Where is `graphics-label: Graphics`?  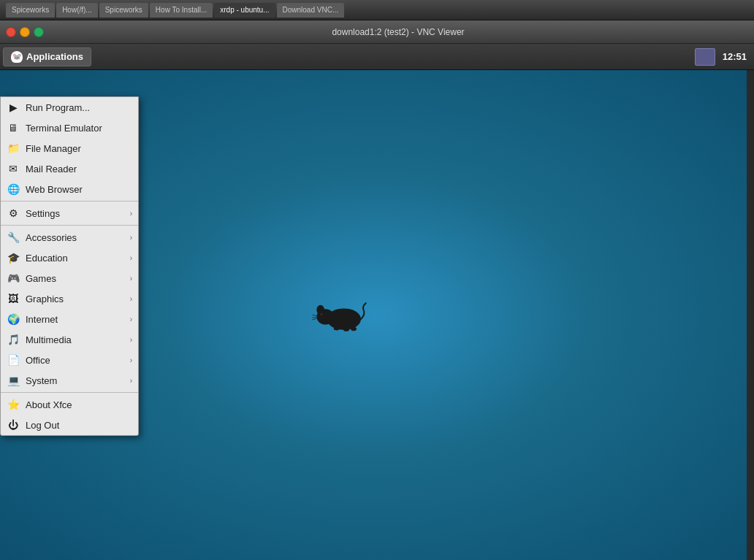
graphics-label: Graphics is located at coordinates (75, 299).